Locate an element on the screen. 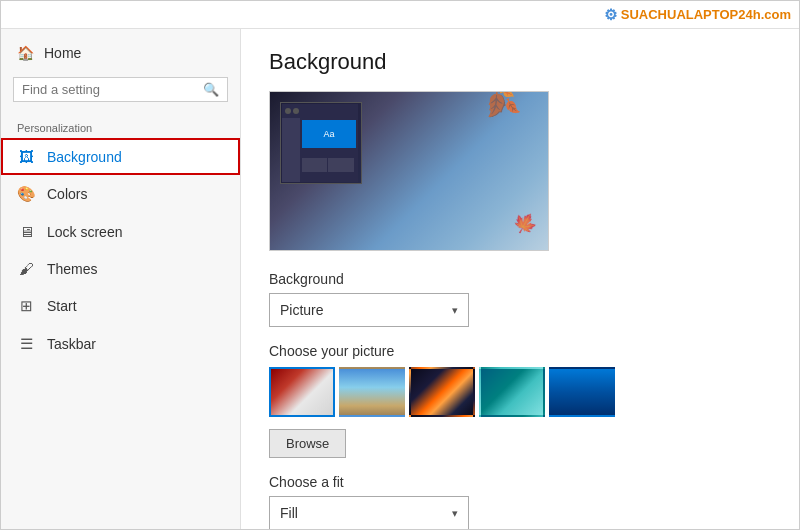 This screenshot has width=800, height=530. background-nav-icon: 🖼 is located at coordinates (26, 156).